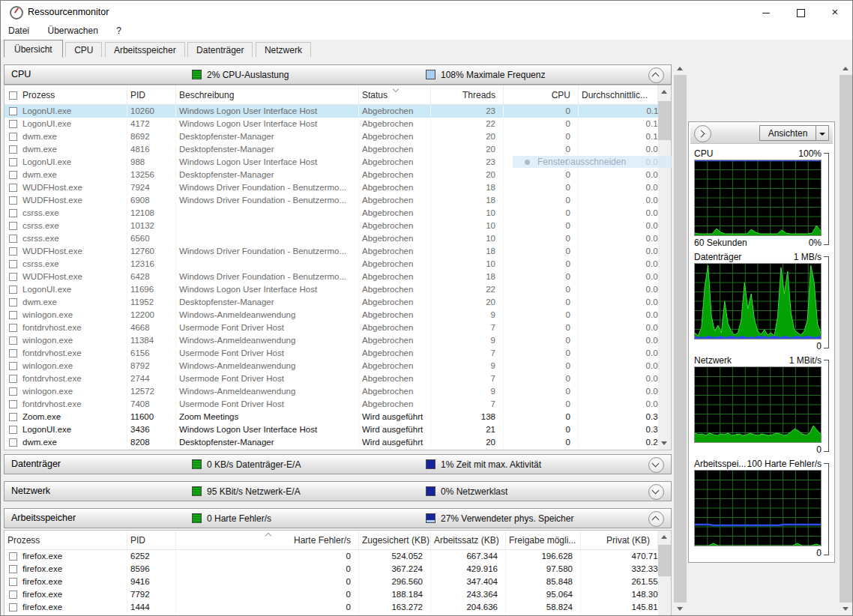 The height and width of the screenshot is (616, 853). What do you see at coordinates (337, 252) in the screenshot?
I see `table-row: WUDFHost.exe12760Windows Driver Foundati…` at bounding box center [337, 252].